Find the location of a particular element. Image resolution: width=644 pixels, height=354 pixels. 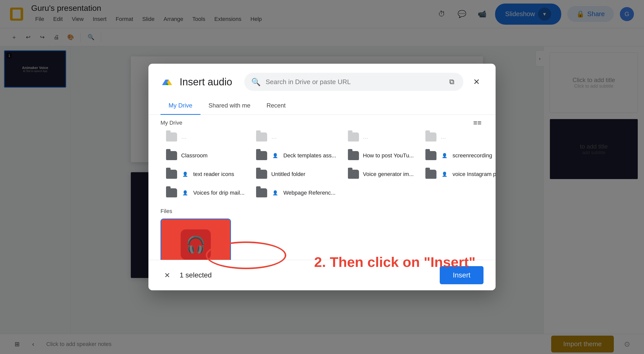

files-section: Files 🎧 ♪ Eng US voice.mp3 is located at coordinates (322, 232).